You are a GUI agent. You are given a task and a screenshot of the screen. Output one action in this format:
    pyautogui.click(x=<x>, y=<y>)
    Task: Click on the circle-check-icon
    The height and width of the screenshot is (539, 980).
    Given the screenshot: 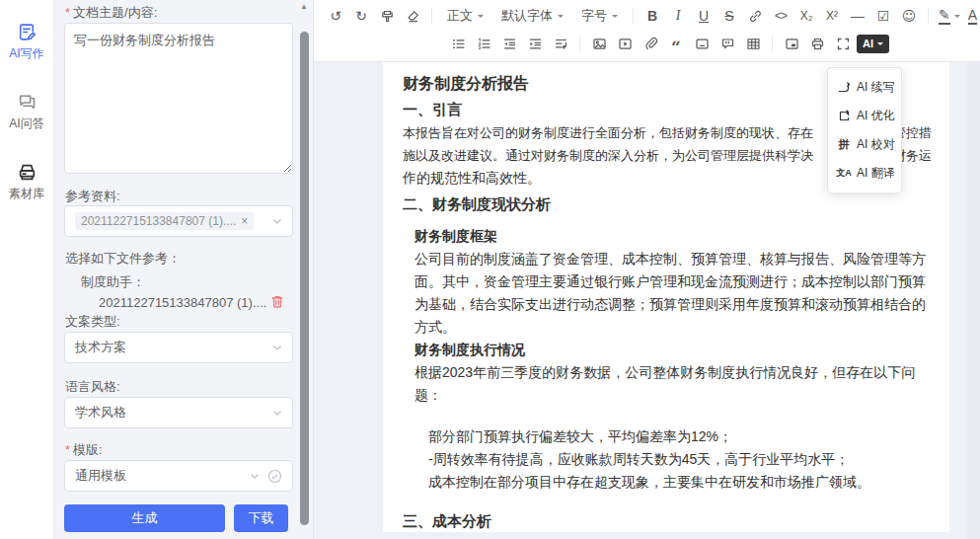 What is the action you would take?
    pyautogui.click(x=274, y=476)
    